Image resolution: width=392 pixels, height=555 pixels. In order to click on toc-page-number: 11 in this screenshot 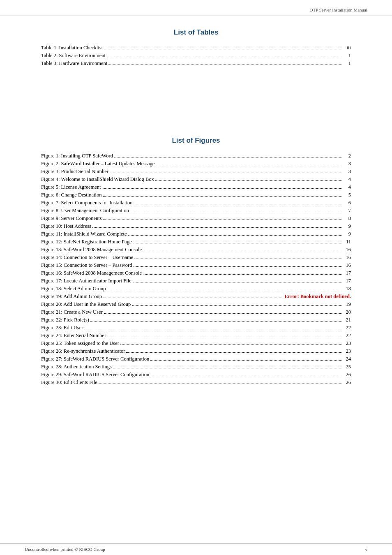, I will do `click(347, 242)`.